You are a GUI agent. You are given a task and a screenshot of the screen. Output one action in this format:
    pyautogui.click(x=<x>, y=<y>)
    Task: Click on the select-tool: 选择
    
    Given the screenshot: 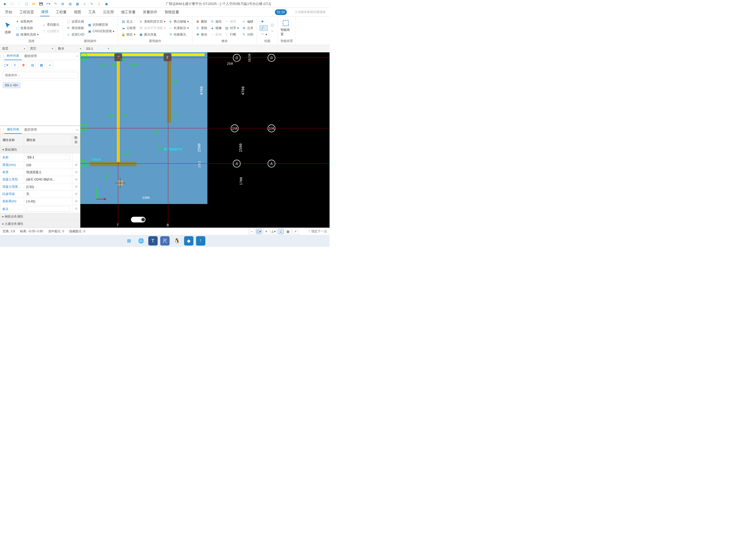 What is the action you would take?
    pyautogui.click(x=8, y=28)
    